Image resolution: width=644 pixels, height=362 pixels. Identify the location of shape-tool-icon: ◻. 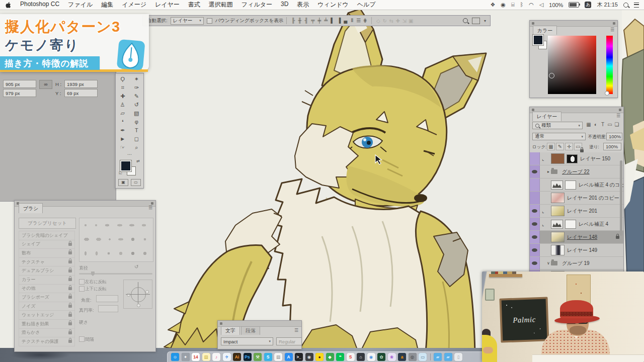
(137, 139).